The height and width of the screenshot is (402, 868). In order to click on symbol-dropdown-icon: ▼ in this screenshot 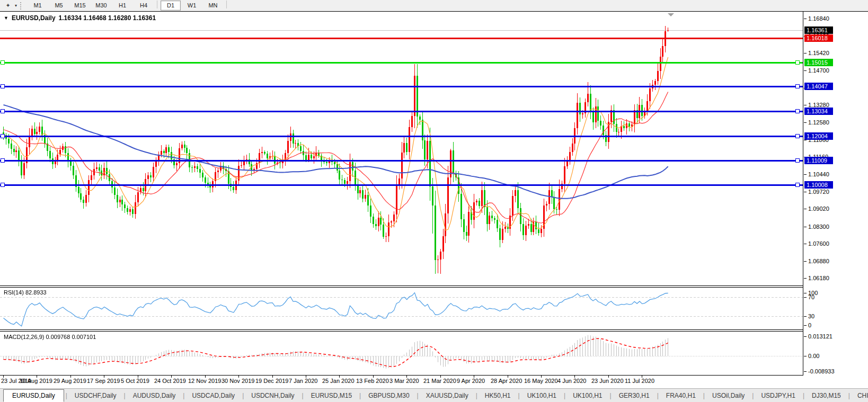, I will do `click(6, 18)`.